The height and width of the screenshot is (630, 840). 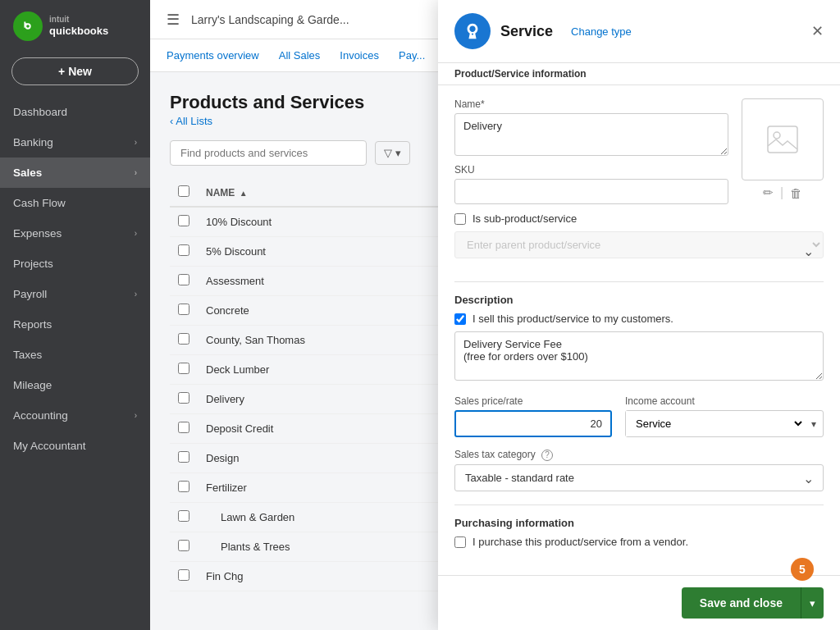 I want to click on tax-category-label: Sales tax category ?, so click(x=639, y=454).